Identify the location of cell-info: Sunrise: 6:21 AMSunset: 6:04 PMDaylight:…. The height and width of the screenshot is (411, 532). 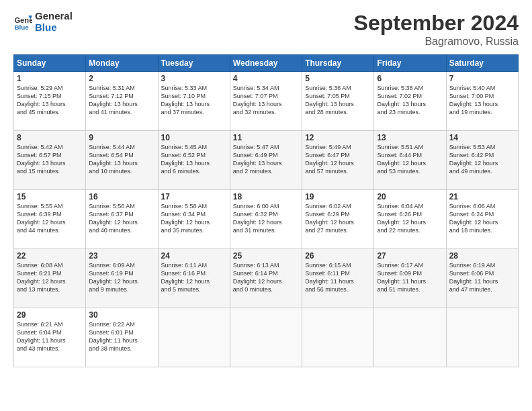
(50, 337).